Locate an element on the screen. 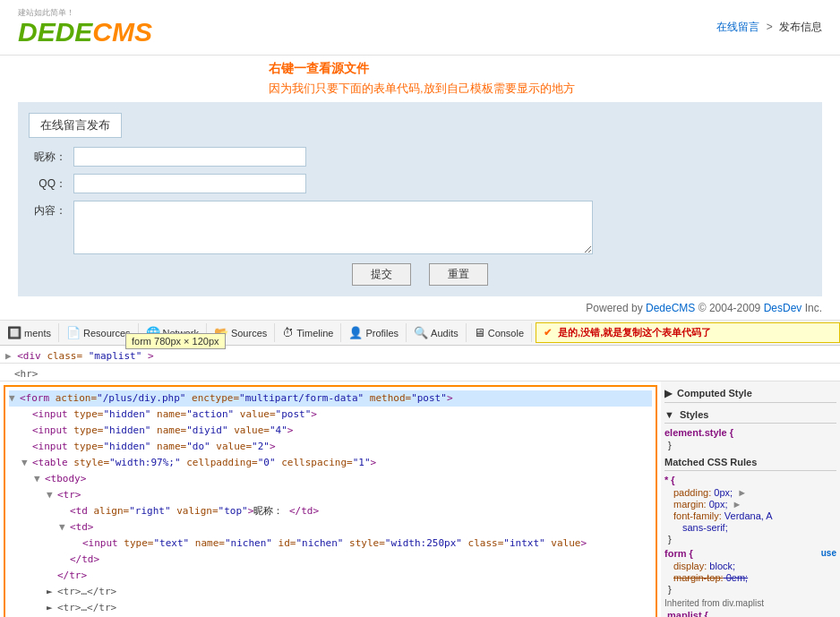 This screenshot has width=840, height=617. computed-style-section: ▶ Computed Style is located at coordinates (750, 394).